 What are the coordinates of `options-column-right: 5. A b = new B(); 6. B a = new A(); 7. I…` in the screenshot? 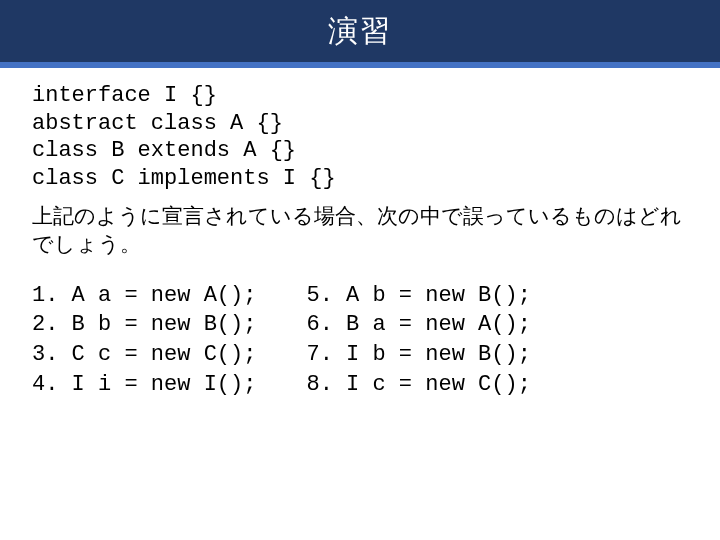 It's located at (418, 340).